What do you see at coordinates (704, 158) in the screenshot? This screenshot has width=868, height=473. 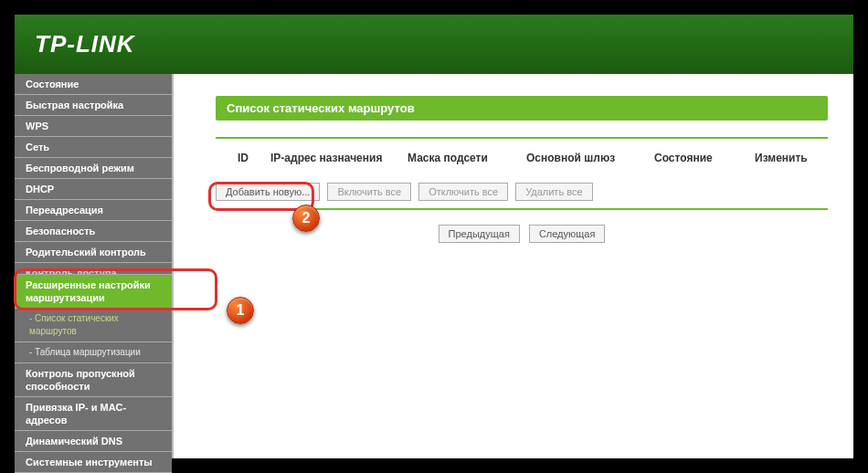 I see `col-state: Состояние` at bounding box center [704, 158].